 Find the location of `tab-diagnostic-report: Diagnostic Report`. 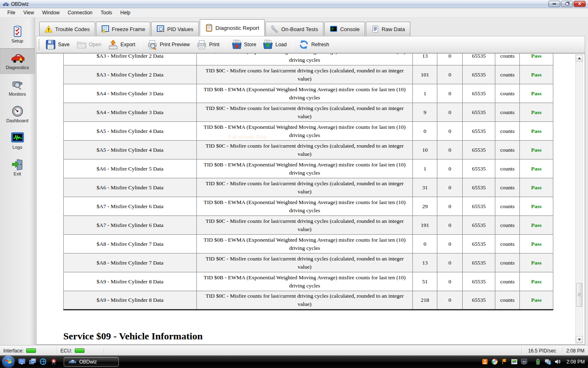

tab-diagnostic-report: Diagnostic Report is located at coordinates (232, 28).